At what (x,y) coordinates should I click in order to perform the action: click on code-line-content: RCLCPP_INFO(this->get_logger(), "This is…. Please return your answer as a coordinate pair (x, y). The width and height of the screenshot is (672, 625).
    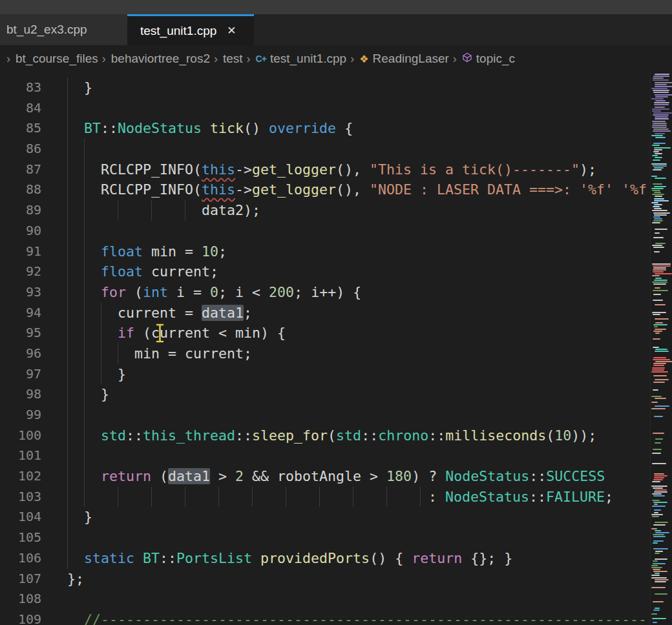
    Looking at the image, I should click on (358, 170).